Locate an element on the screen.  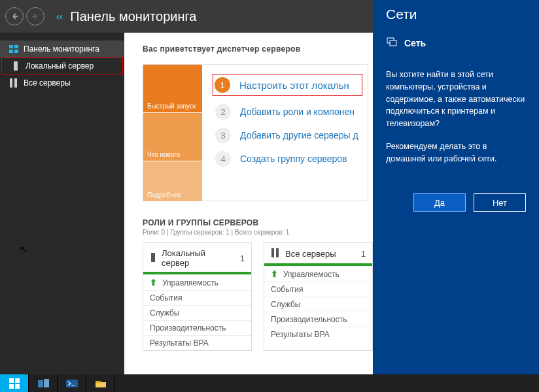
step-label: Создать группу серверов is located at coordinates (294, 159).